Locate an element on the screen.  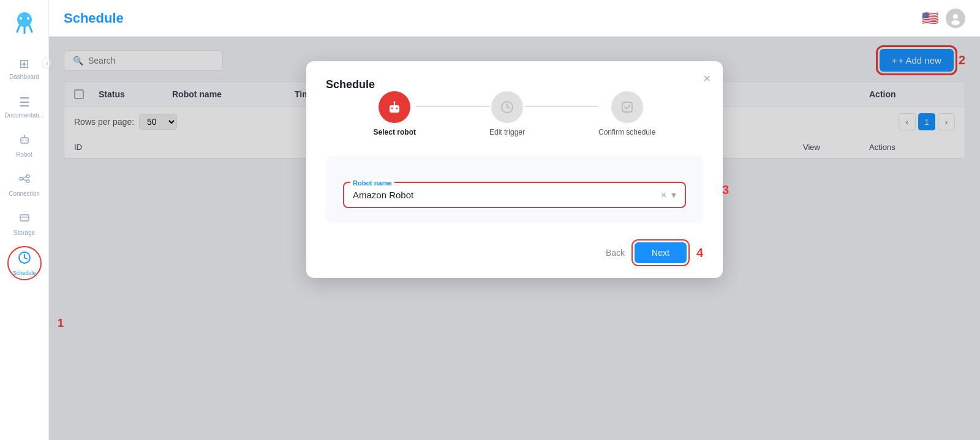
dashboard-icon: ⊞ is located at coordinates (24, 64).